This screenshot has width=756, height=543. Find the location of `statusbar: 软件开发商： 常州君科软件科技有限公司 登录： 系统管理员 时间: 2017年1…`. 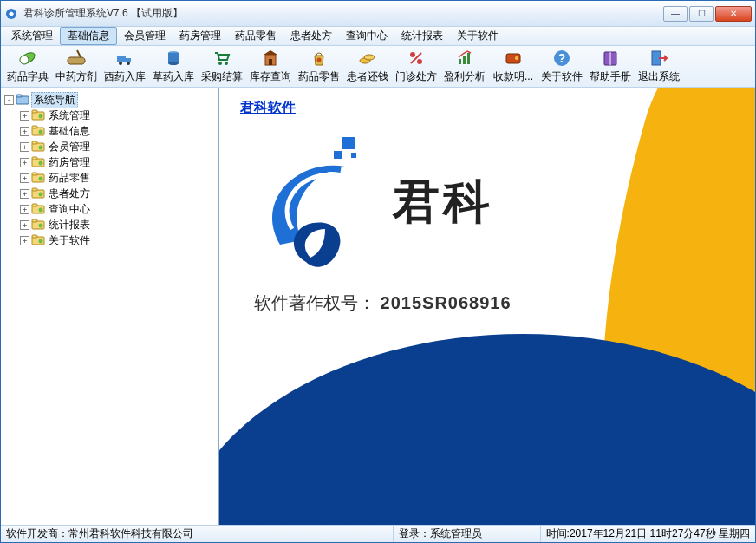

statusbar: 软件开发商： 常州君科软件科技有限公司 登录： 系统管理员 时间: 2017年1… is located at coordinates (378, 533).